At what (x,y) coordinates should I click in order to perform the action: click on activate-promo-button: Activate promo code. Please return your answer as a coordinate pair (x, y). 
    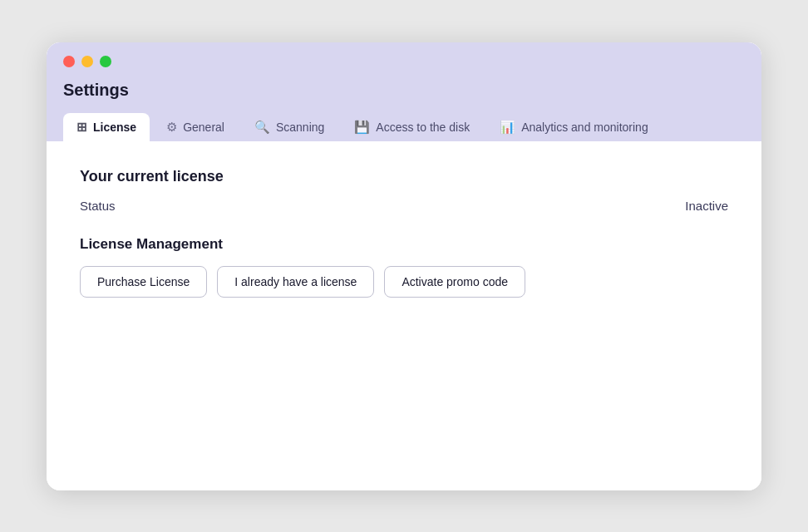
    Looking at the image, I should click on (455, 282).